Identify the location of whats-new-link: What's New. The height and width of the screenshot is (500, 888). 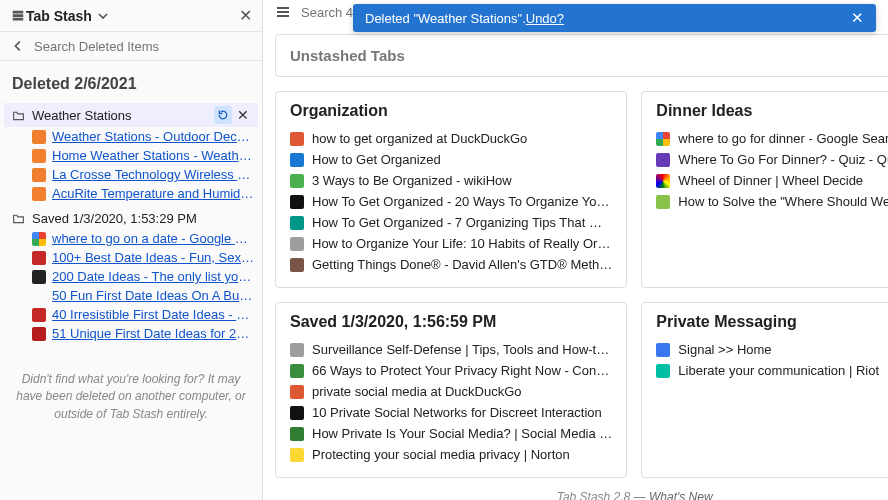
(681, 495).